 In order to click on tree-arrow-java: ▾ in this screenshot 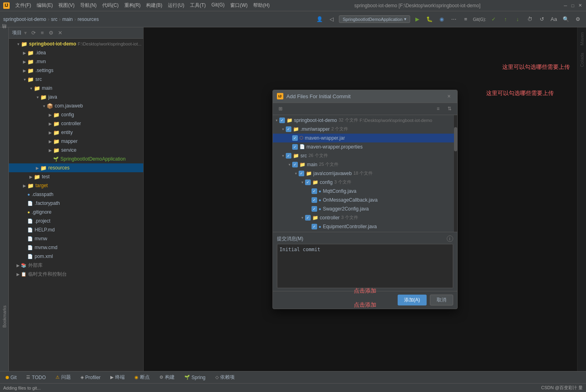, I will do `click(37, 97)`.